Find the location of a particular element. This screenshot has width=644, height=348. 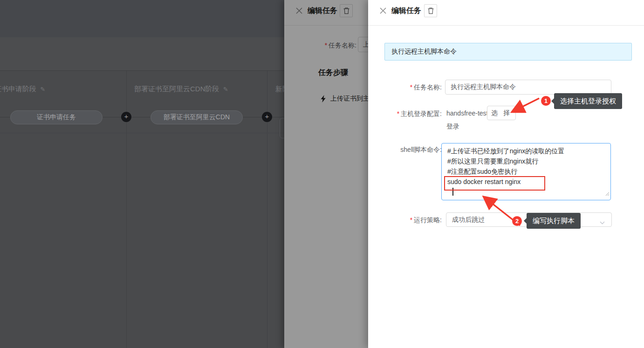

task-type-alert: 执行远程主机脚本命令 is located at coordinates (508, 52).